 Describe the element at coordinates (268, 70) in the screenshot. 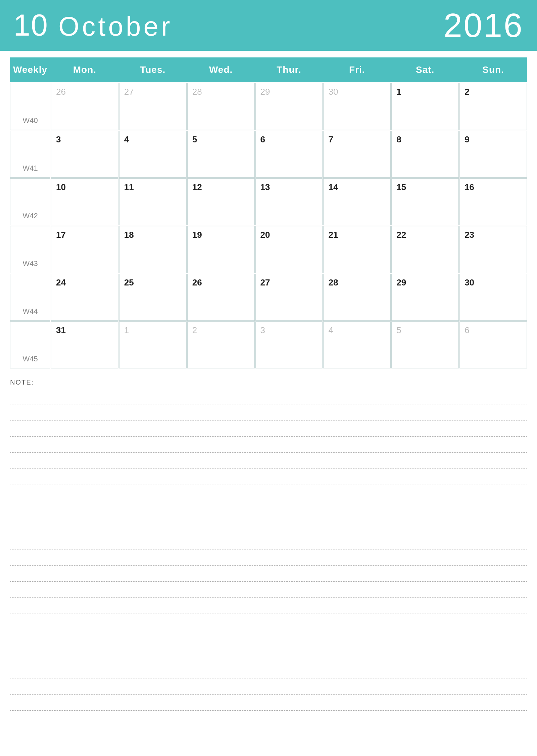

I see `column-headers: Weekly Mon. Tues. Wed. Thur. Fri. Sat. S…` at that location.